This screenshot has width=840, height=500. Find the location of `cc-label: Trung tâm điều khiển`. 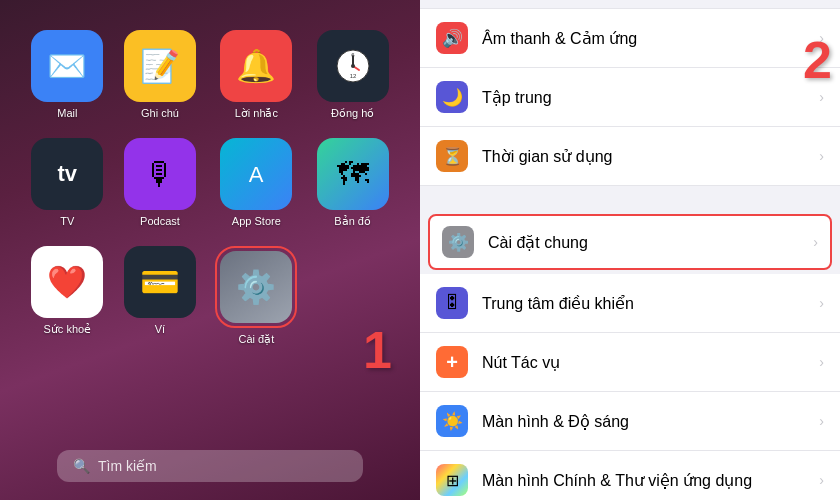

cc-label: Trung tâm điều khiển is located at coordinates (650, 304).